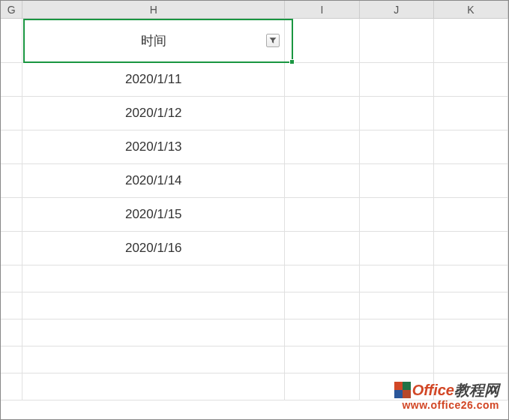 The width and height of the screenshot is (509, 420). Describe the element at coordinates (471, 113) in the screenshot. I see `cell-k3` at that location.